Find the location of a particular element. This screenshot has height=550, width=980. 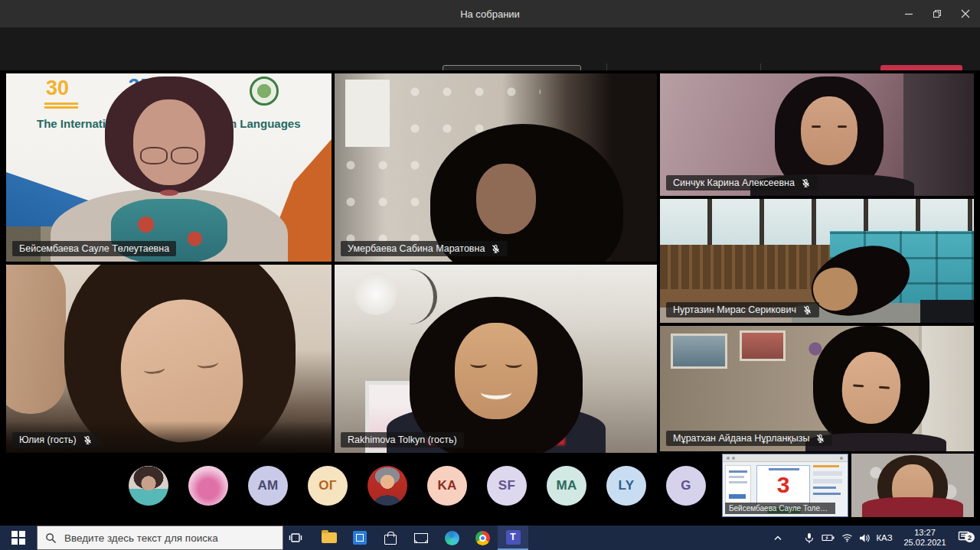

tray-mic-button is located at coordinates (809, 538).